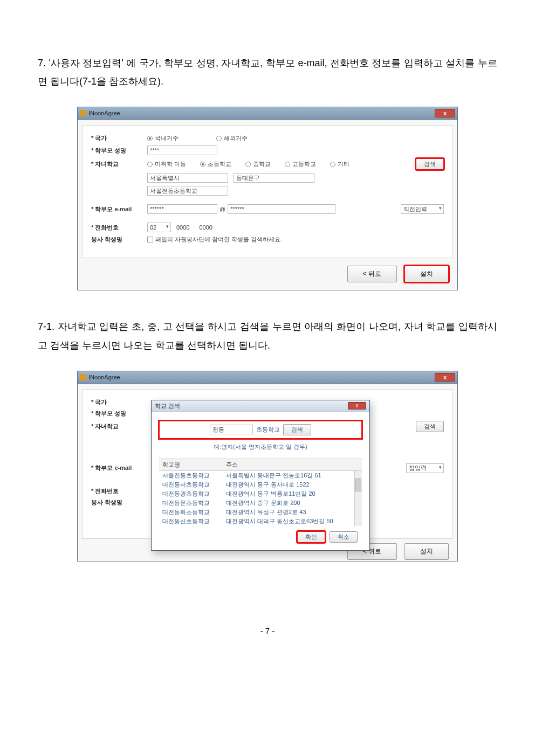 The image size is (535, 756). Describe the element at coordinates (427, 274) in the screenshot. I see `install-button: 설치` at that location.